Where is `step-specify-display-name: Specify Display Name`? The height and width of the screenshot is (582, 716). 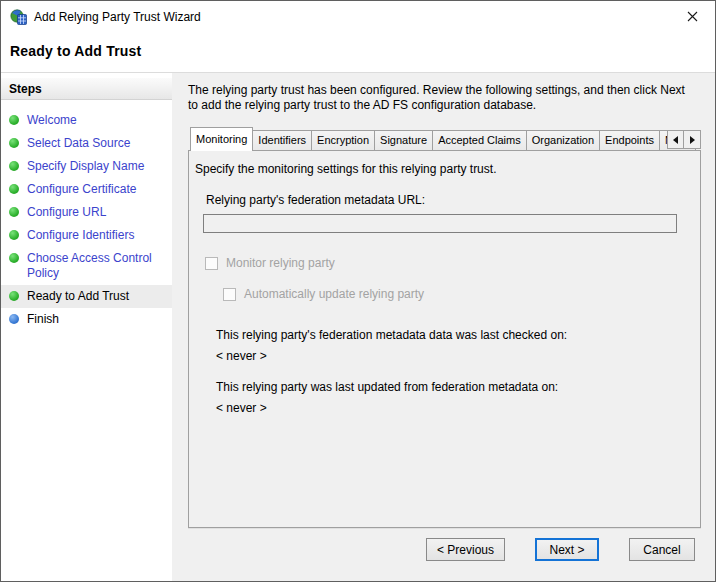 step-specify-display-name: Specify Display Name is located at coordinates (86, 166).